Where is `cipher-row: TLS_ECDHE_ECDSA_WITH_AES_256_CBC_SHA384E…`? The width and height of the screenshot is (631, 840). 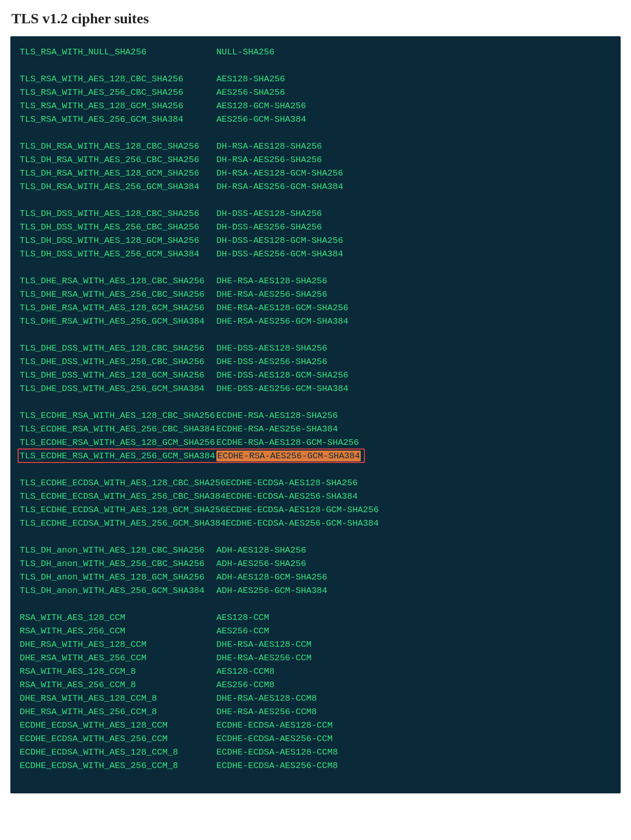 cipher-row: TLS_ECDHE_ECDSA_WITH_AES_256_CBC_SHA384E… is located at coordinates (316, 497).